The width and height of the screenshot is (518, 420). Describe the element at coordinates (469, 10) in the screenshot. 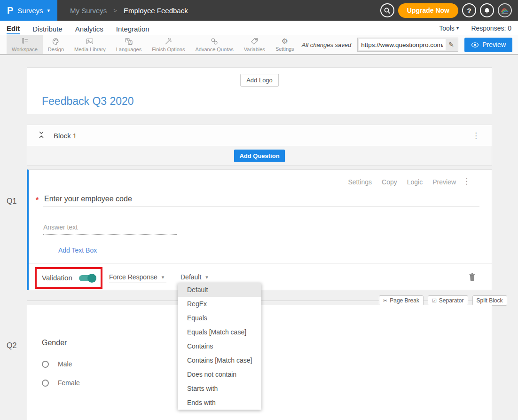

I see `question-mark-icon: ?` at that location.